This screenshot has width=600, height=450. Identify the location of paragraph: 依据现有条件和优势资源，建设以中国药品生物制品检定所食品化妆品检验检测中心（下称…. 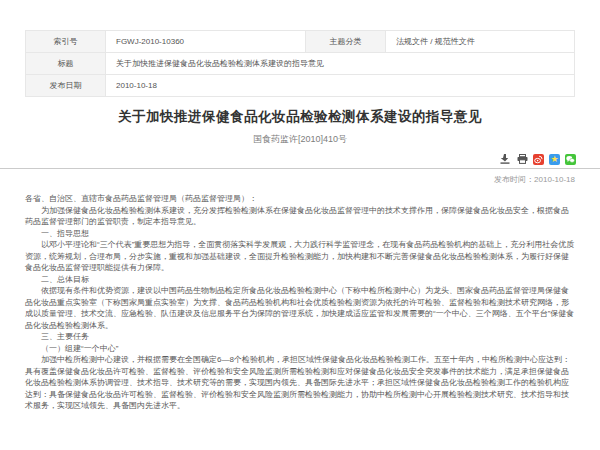
(300, 308).